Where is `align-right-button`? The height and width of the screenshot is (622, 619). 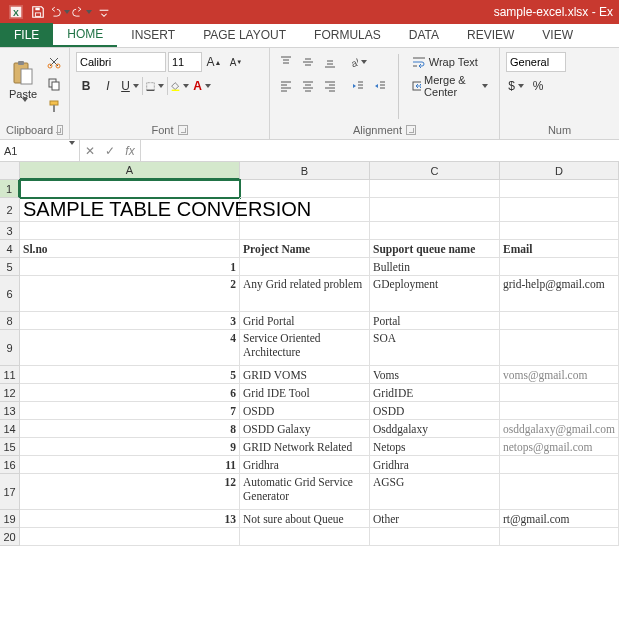 align-right-button is located at coordinates (330, 86).